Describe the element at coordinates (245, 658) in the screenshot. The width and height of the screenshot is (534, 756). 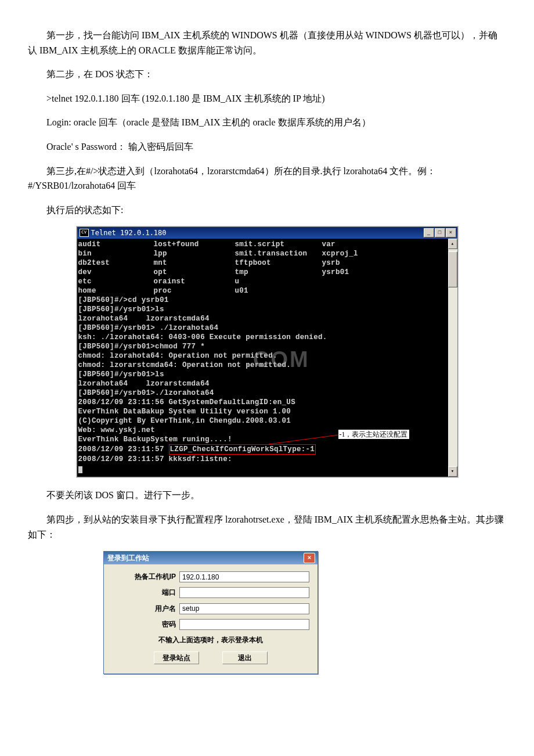
I see `exit-button: 退出` at that location.